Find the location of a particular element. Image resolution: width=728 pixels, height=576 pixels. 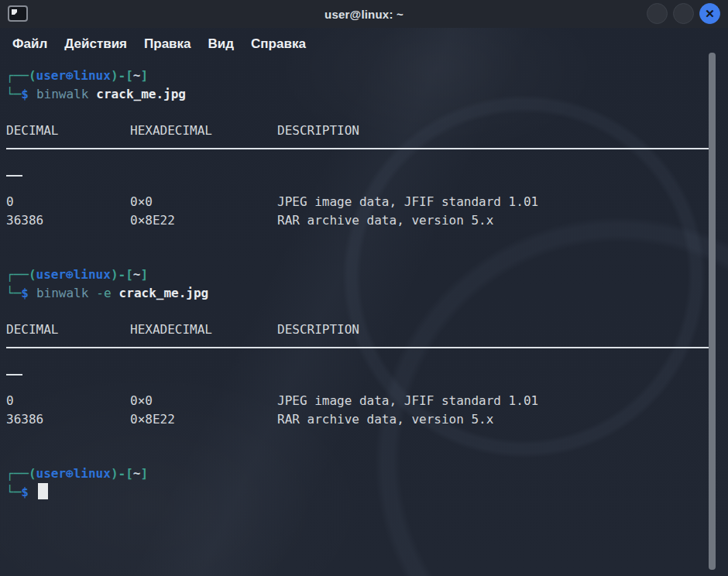

menu-view: Вид is located at coordinates (221, 44).